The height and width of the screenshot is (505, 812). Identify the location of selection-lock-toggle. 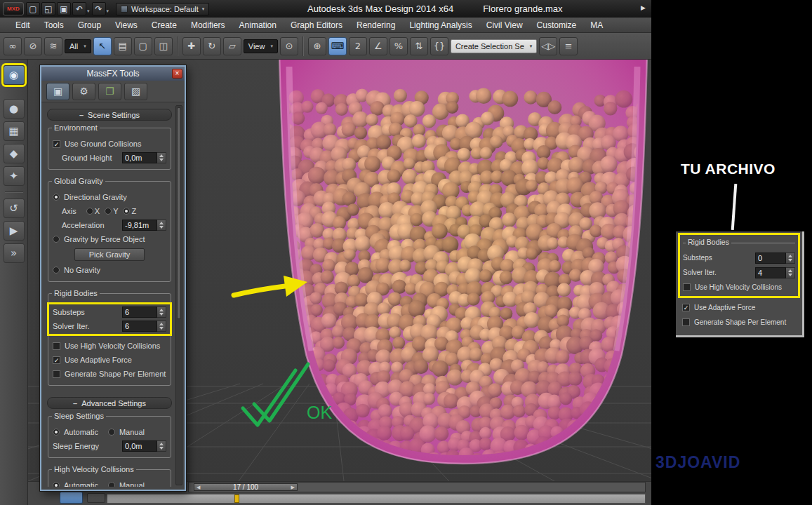
(72, 498).